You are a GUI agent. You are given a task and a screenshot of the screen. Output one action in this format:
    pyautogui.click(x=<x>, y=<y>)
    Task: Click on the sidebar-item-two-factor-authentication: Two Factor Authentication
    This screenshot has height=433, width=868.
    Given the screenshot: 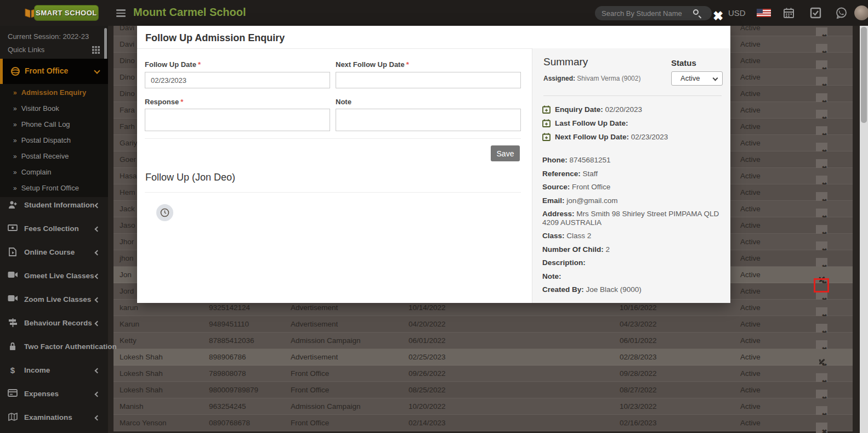 What is the action you would take?
    pyautogui.click(x=54, y=350)
    